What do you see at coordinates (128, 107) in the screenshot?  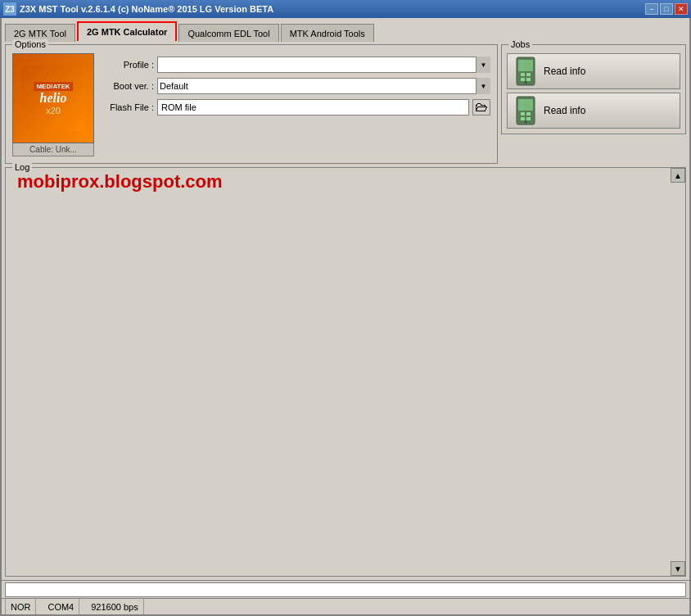 I see `flash-file-label: Flash File :` at bounding box center [128, 107].